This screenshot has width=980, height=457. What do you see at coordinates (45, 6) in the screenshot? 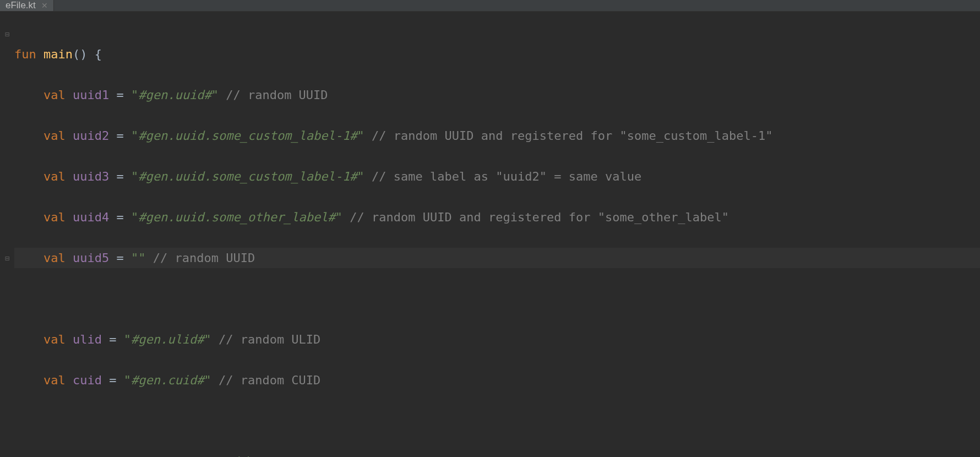
I see `close-icon: ✕` at bounding box center [45, 6].